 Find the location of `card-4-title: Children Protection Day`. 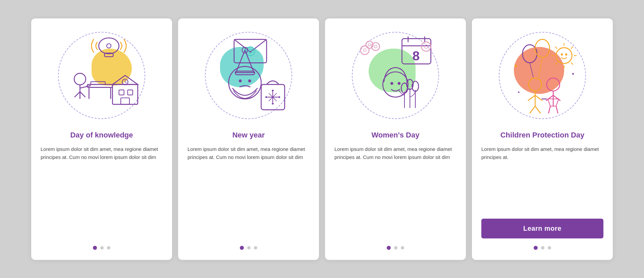

card-4-title: Children Protection Day is located at coordinates (543, 135).